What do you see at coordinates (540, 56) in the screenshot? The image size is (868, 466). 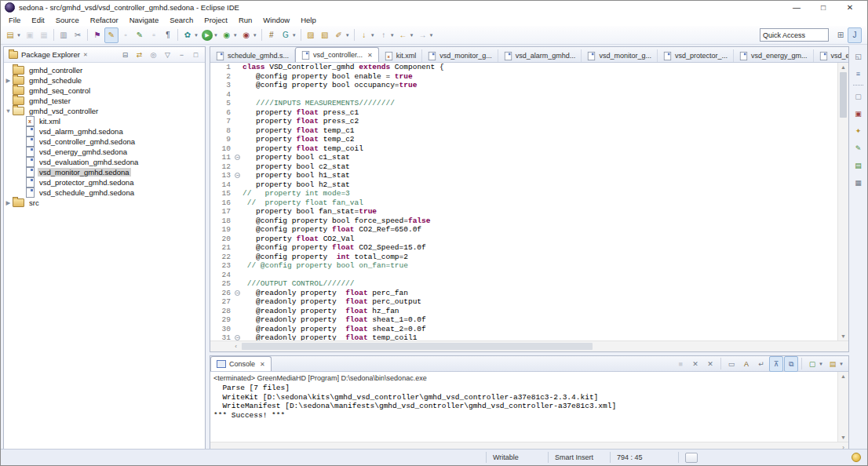 I see `editor-tab-vsd_alarm_gmhd: vsd_alarm_gmhd...` at bounding box center [540, 56].